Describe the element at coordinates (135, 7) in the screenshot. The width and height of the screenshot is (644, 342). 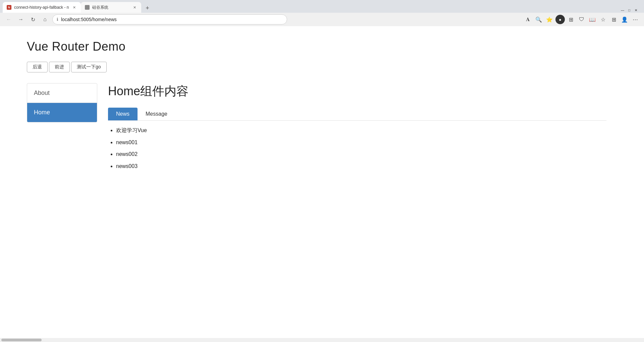
I see `tab2-close: ✕` at that location.